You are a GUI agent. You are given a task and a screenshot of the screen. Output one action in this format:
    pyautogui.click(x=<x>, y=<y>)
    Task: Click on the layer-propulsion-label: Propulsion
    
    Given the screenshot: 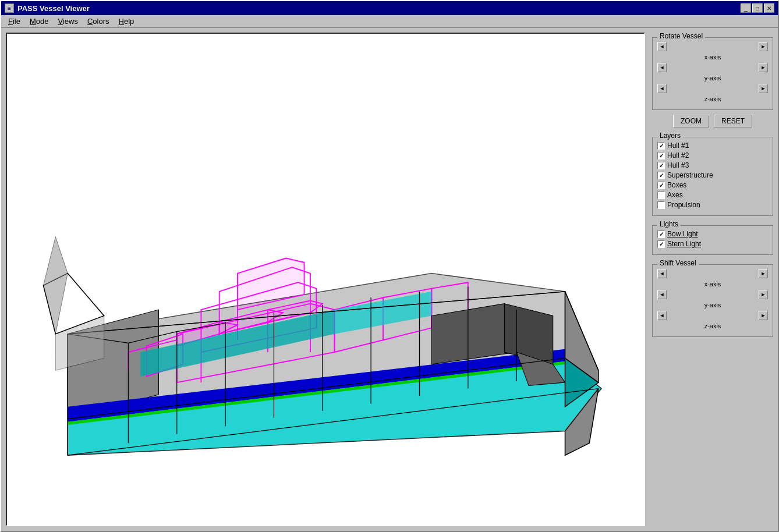 What is the action you would take?
    pyautogui.click(x=684, y=205)
    